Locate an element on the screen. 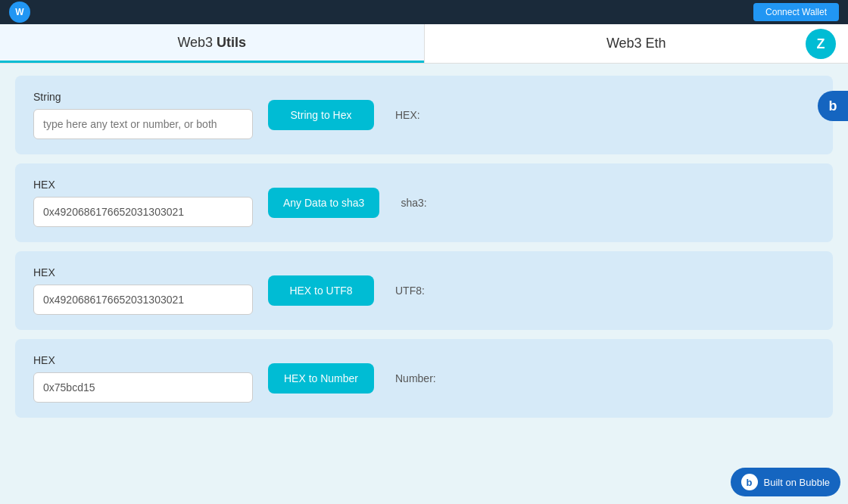  tab-web3eth: Web3 Eth is located at coordinates (637, 44).